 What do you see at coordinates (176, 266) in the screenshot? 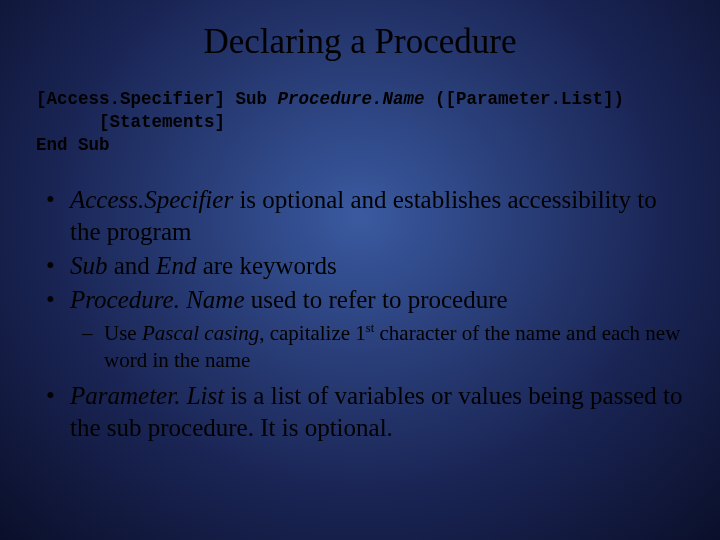
I see `term: End` at bounding box center [176, 266].